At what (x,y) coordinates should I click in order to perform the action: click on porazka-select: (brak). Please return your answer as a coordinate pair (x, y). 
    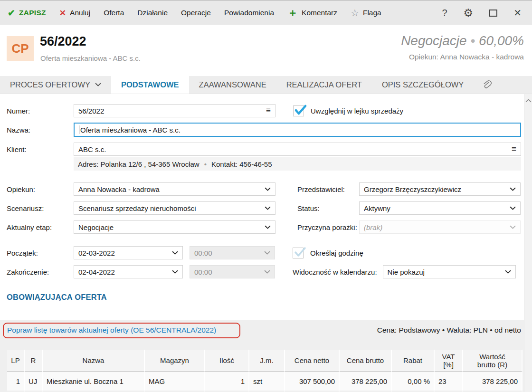
    Looking at the image, I should click on (440, 227).